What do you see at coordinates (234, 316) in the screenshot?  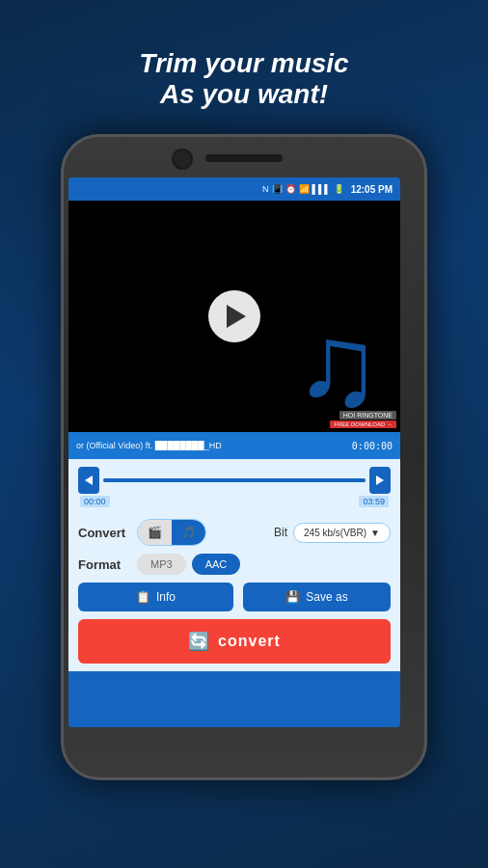 I see `play-button` at bounding box center [234, 316].